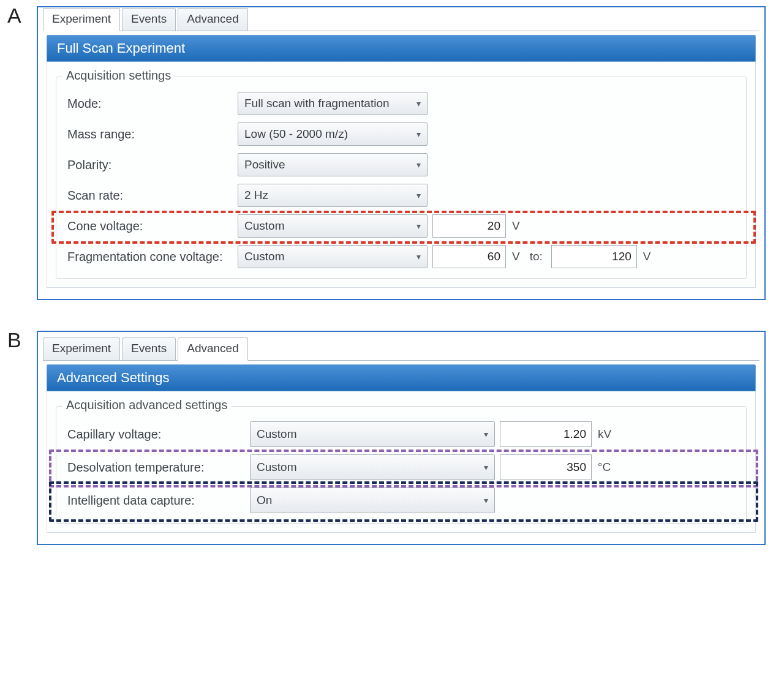 The image size is (784, 700). Describe the element at coordinates (402, 103) in the screenshot. I see `row-mode: Mode: Full scan with fragmentation ▾` at that location.